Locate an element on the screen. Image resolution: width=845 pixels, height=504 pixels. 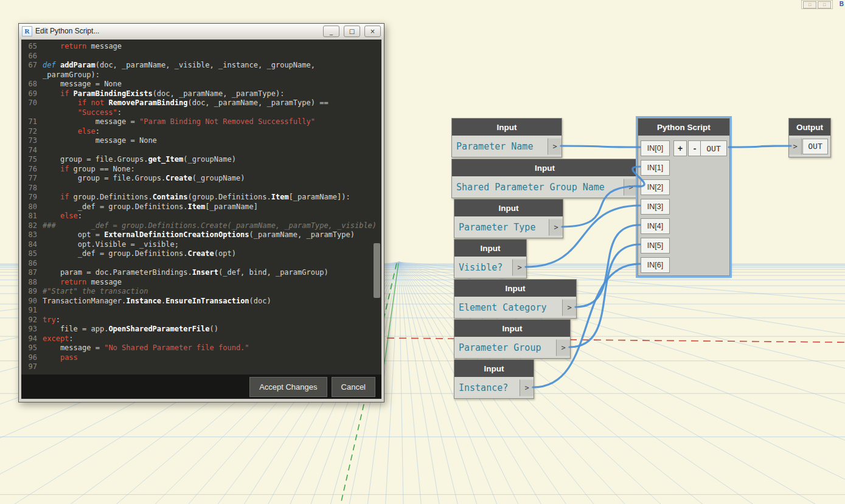
code-line: 72 else: is located at coordinates (201, 132).